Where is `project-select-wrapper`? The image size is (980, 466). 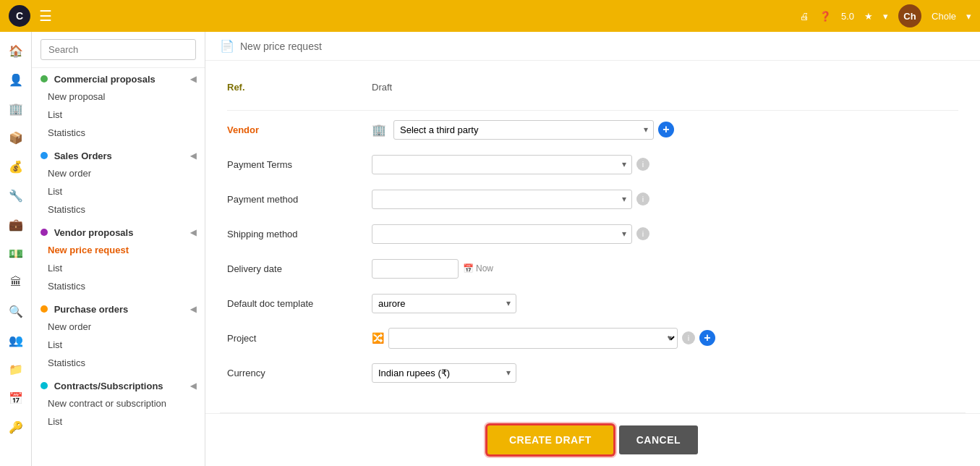
project-select-wrapper is located at coordinates (533, 339).